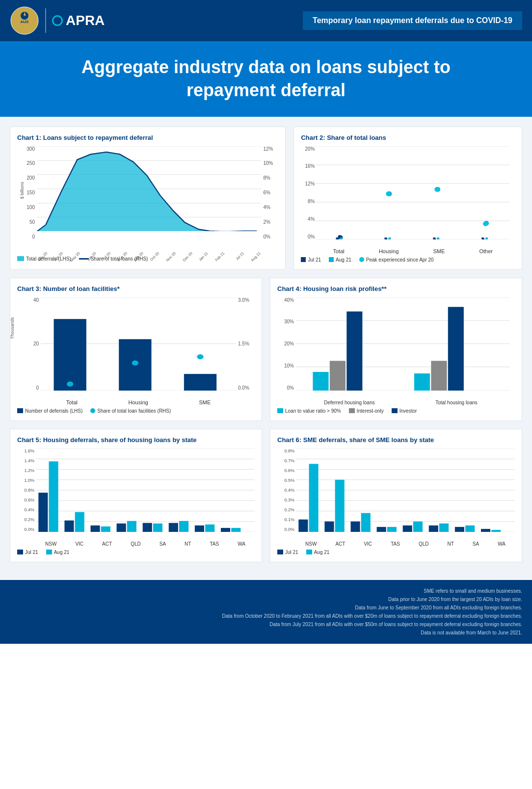  What do you see at coordinates (266, 612) in the screenshot?
I see `footer: SME refers to small and medium businesse…` at bounding box center [266, 612].